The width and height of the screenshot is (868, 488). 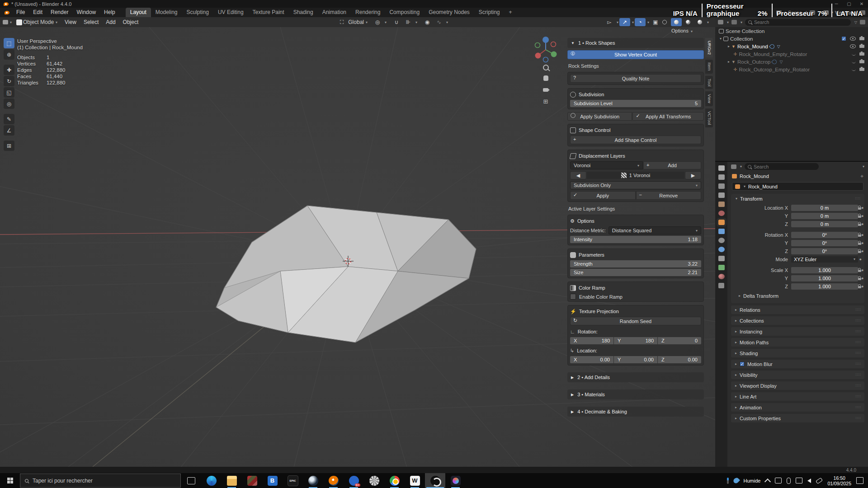 What do you see at coordinates (356, 22) in the screenshot?
I see `orientation-dropdown: Global` at bounding box center [356, 22].